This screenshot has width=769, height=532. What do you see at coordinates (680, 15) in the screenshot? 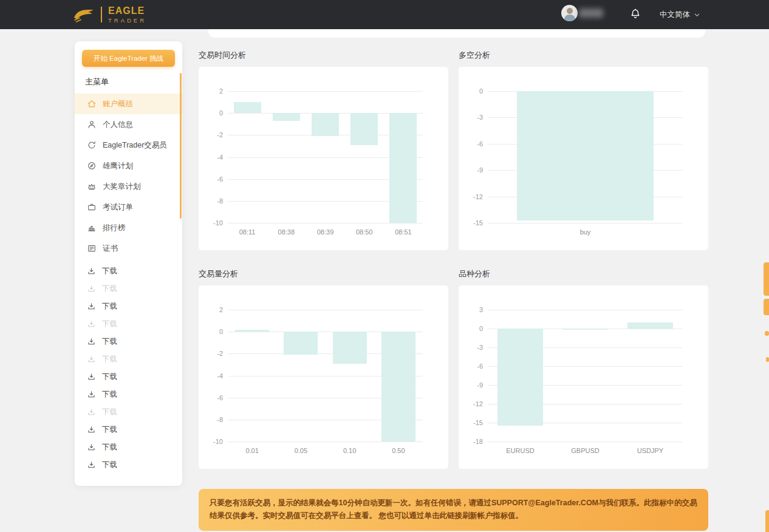
I see `language-selector: 中文简体` at bounding box center [680, 15].